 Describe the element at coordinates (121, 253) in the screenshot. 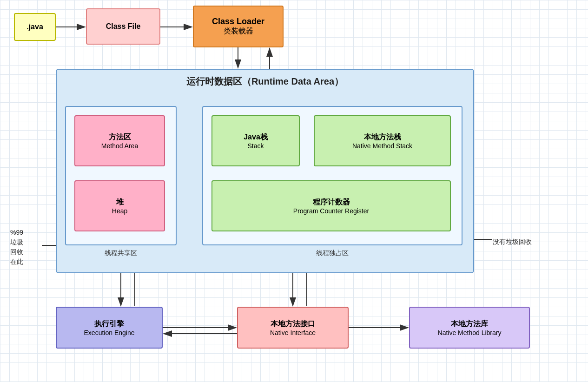

I see `shared-area-label: 线程共享区` at that location.